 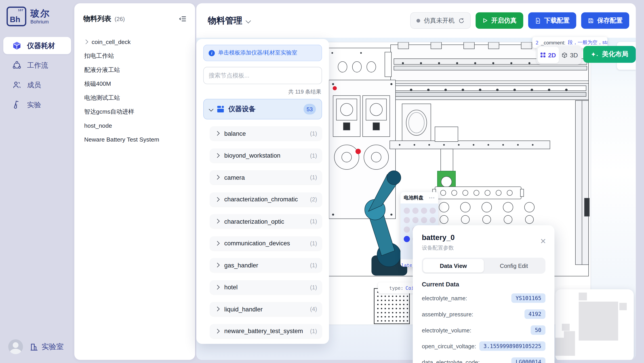 I want to click on beautify-layout-button: ✦˖ 美化布局, so click(x=610, y=54).